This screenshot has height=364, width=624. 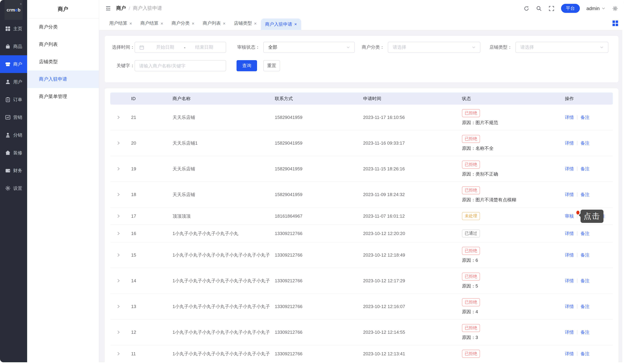 What do you see at coordinates (362, 354) in the screenshot?
I see `table-row: 11 1小丸子小丸子小丸子小丸子小丸子小丸子小丸子 13309212766 20…` at bounding box center [362, 354].